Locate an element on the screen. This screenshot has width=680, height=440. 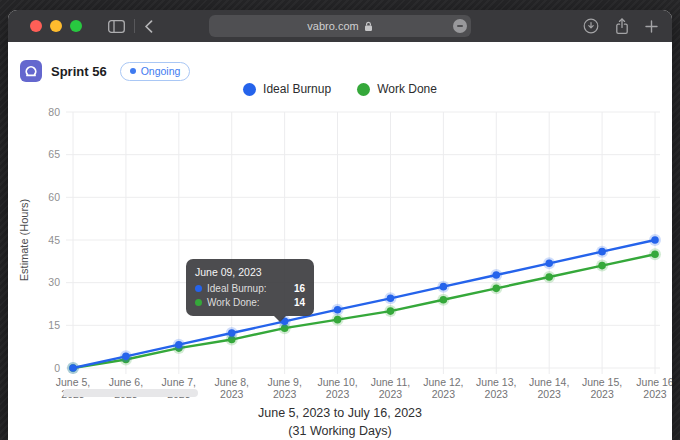
horizontal-scrollbar-thumb is located at coordinates (130, 393).